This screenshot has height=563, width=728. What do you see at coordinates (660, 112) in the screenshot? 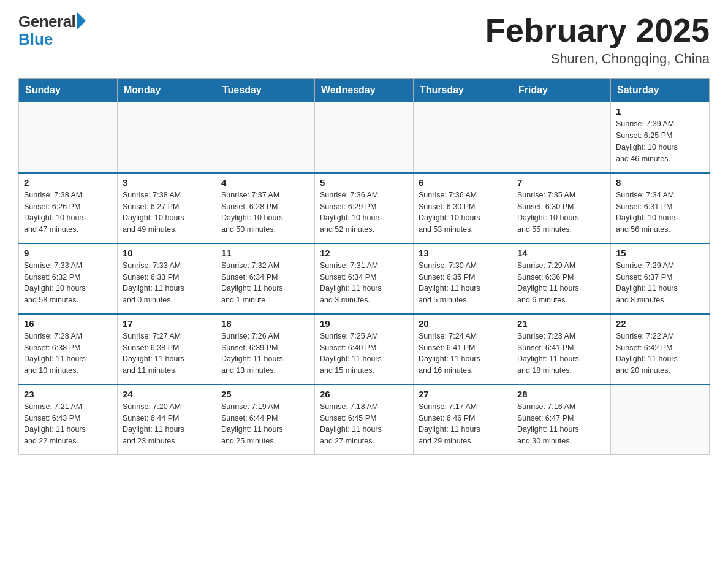
I see `day-number: 1` at bounding box center [660, 112].